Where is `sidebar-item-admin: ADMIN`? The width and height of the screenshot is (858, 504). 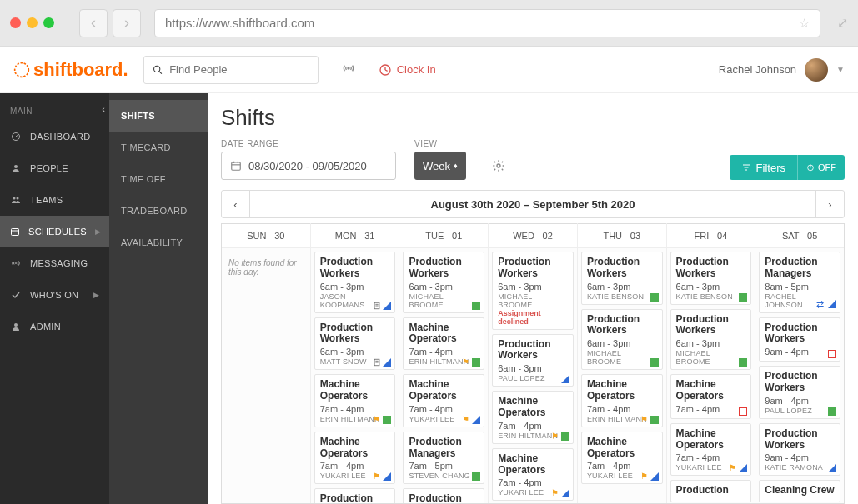 sidebar-item-admin: ADMIN is located at coordinates (55, 327).